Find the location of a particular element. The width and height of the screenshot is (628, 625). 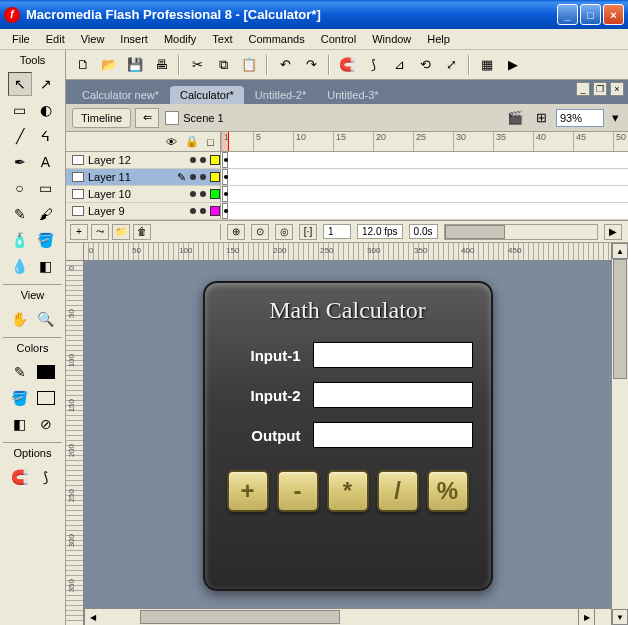

scene-back-button: ⇐ is located at coordinates (147, 118).